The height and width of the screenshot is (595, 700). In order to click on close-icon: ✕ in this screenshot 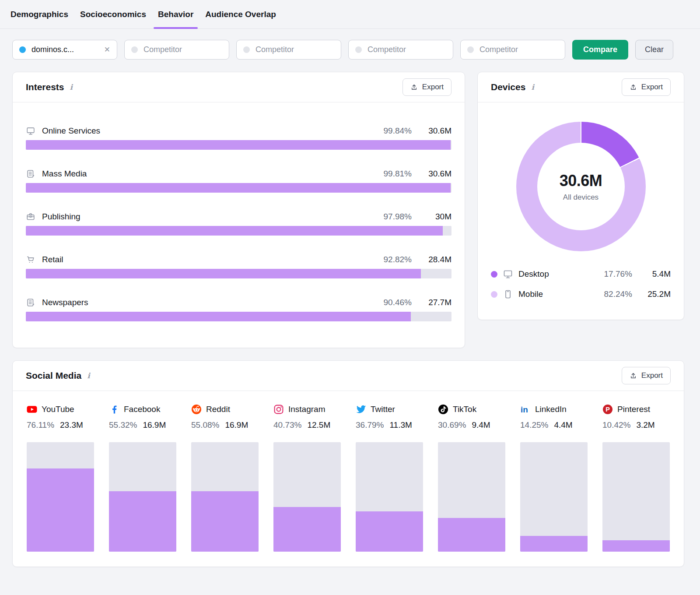, I will do `click(107, 50)`.